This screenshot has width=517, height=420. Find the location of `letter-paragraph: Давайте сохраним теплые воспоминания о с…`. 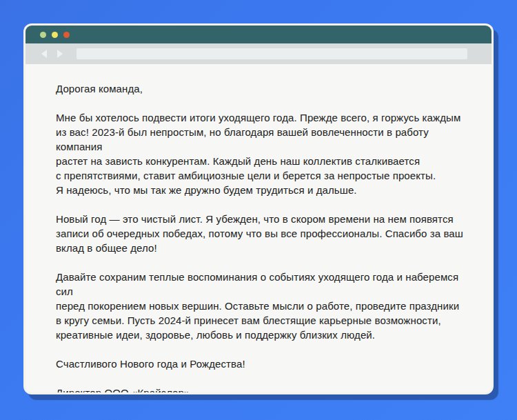

letter-paragraph: Давайте сохраним теплые воспоминания о с… is located at coordinates (267, 306).